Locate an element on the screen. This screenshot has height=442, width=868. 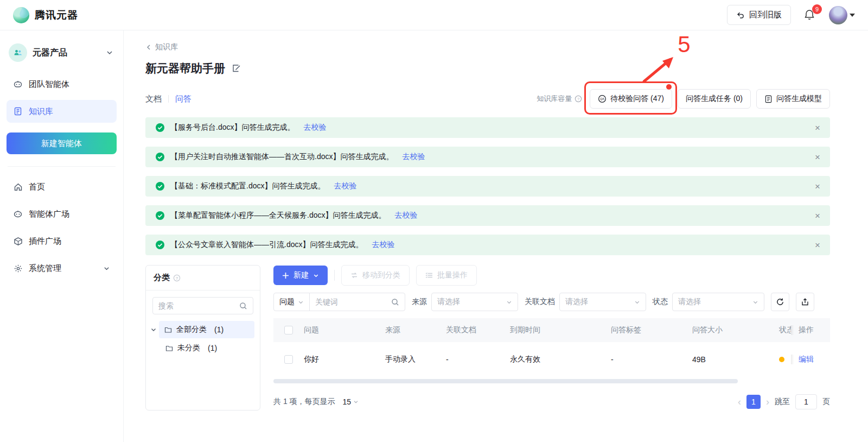
prev-page-icon: ‹ is located at coordinates (739, 402).